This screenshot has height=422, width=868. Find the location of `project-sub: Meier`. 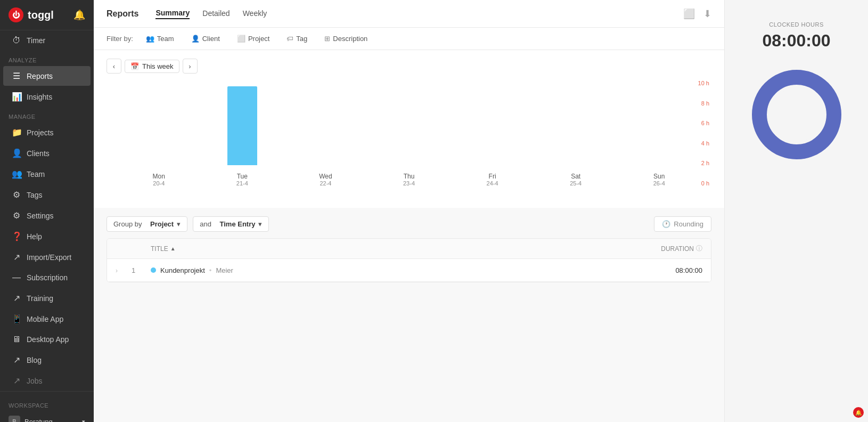

project-sub: Meier is located at coordinates (225, 271).